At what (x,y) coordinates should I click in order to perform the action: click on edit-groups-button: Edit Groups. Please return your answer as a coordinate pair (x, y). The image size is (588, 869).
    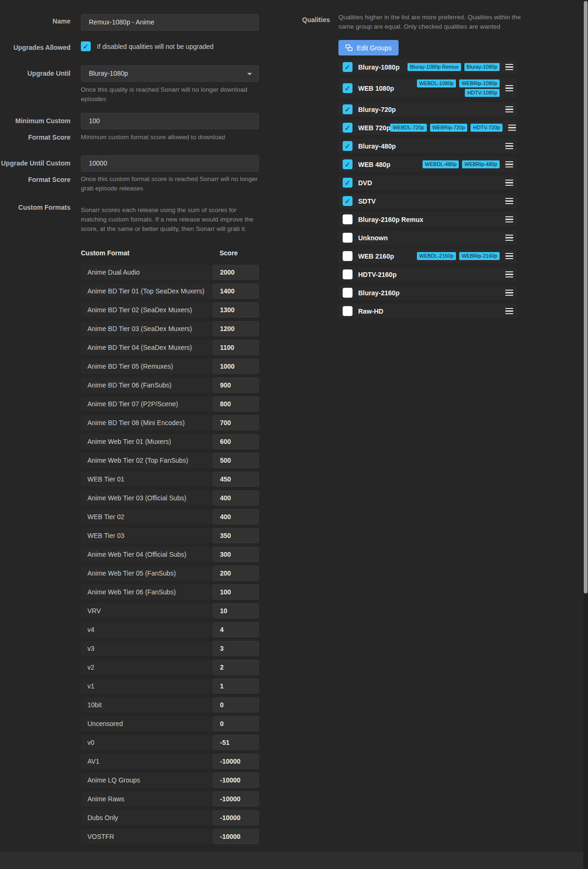
    Looking at the image, I should click on (368, 48).